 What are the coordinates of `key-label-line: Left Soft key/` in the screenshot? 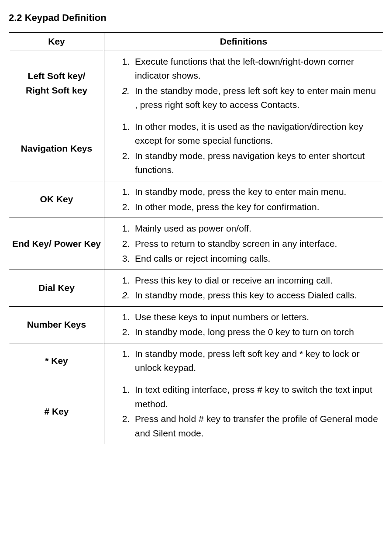 It's located at (57, 76).